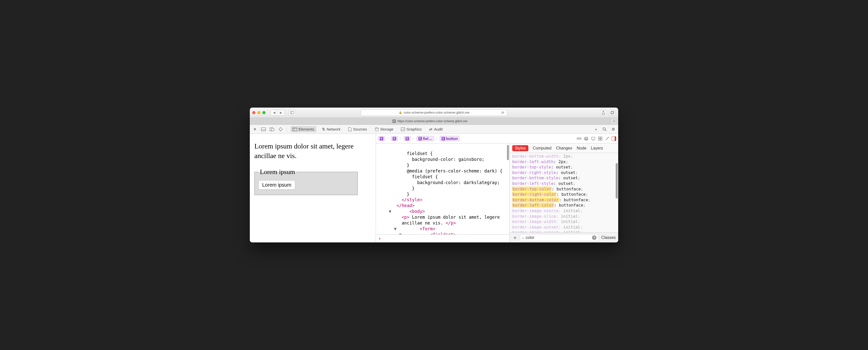 The height and width of the screenshot is (350, 868). What do you see at coordinates (497, 139) in the screenshot?
I see `element-path-row: E 〉 E 〉 E 〉 E fiel… 〉 E button` at bounding box center [497, 139].